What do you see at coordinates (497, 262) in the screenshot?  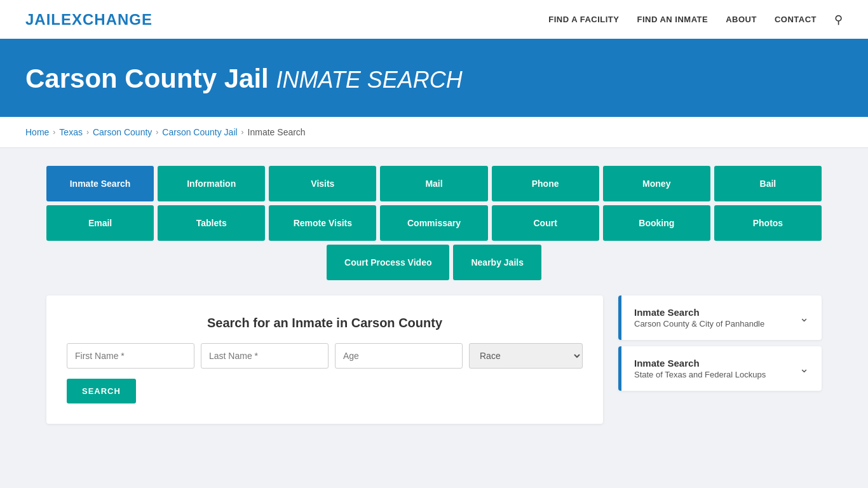 I see `tab-nearby-jails: Nearby Jails` at bounding box center [497, 262].